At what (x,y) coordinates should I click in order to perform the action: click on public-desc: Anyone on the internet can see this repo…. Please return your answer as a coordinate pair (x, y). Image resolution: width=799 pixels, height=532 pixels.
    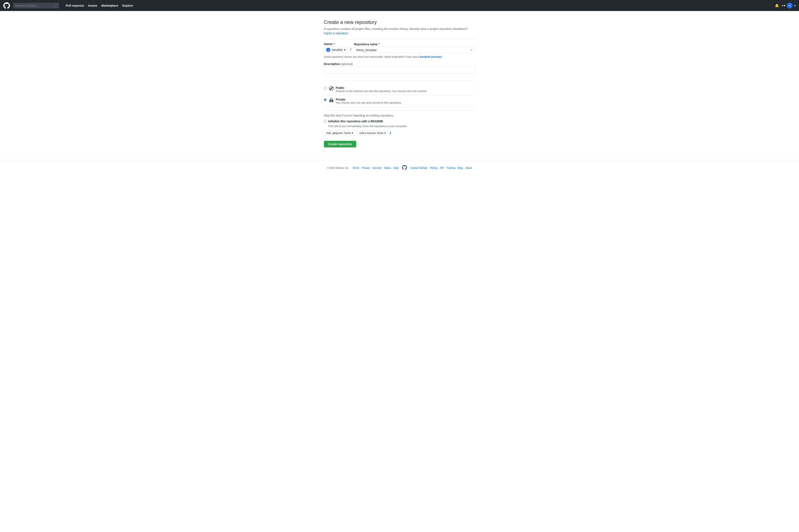
    Looking at the image, I should click on (381, 91).